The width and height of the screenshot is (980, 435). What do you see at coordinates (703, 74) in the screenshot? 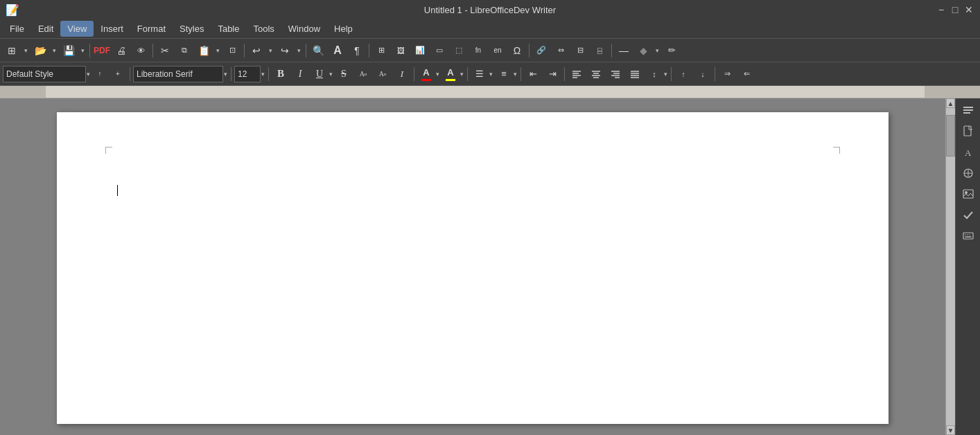
I see `decrease-spacing-button: ↓` at bounding box center [703, 74].